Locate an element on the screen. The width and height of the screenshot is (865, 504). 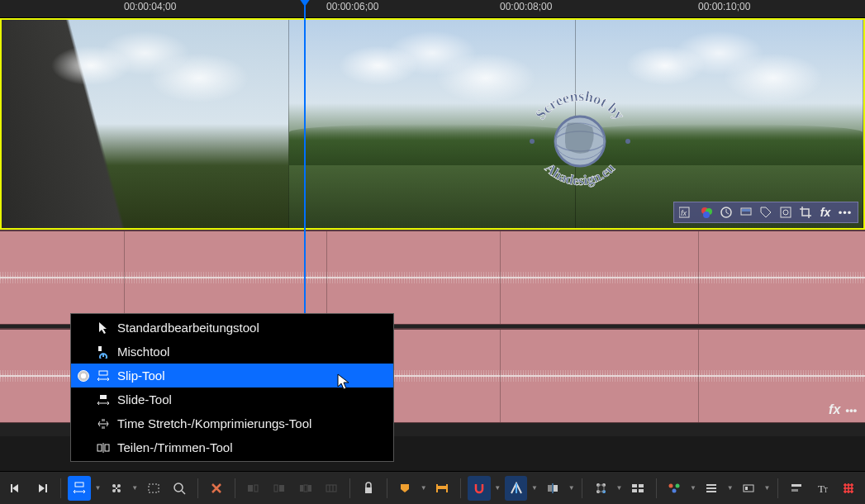
trim-seg-button is located at coordinates (331, 488).